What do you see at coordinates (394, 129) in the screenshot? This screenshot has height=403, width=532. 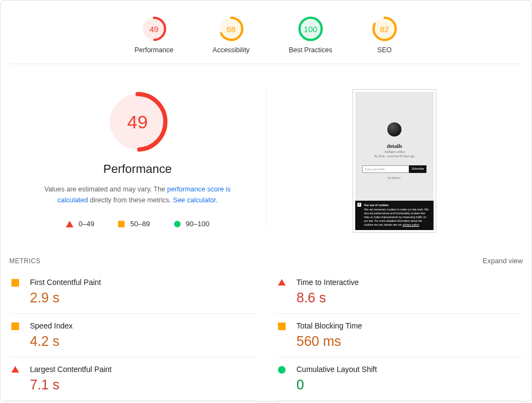 I see `preview-logo-icon` at bounding box center [394, 129].